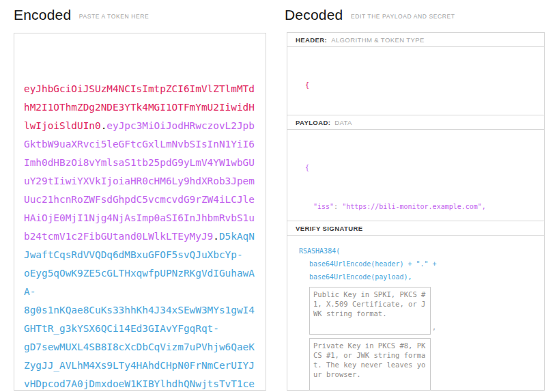  I want to click on encode-payload-line: base64UrlEncode(payload),, so click(416, 277).